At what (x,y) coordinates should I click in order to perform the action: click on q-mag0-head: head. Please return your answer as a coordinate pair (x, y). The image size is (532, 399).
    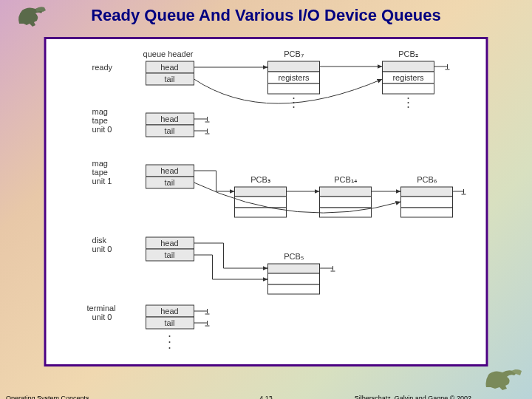
    Looking at the image, I should click on (169, 119).